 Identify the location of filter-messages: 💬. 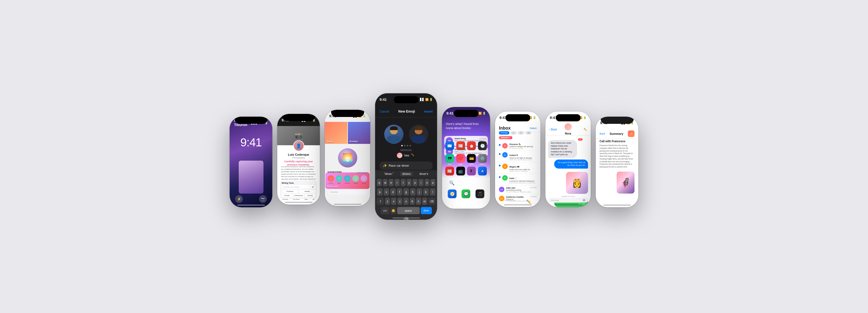
(521, 133).